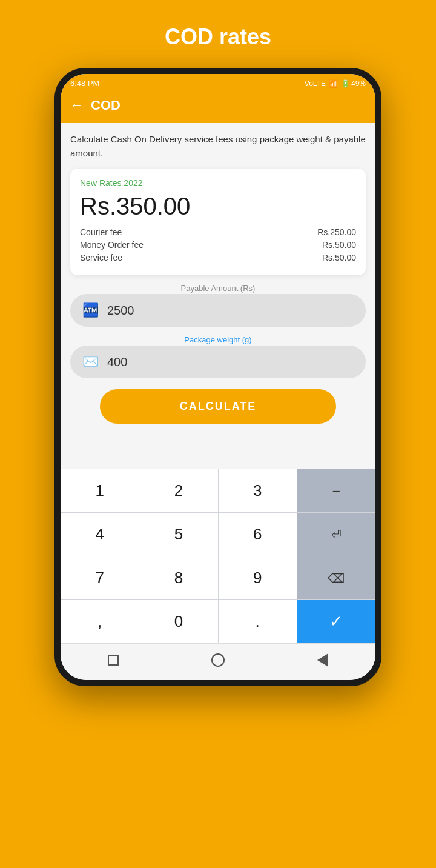 This screenshot has width=436, height=868. I want to click on key-7: 7, so click(99, 578).